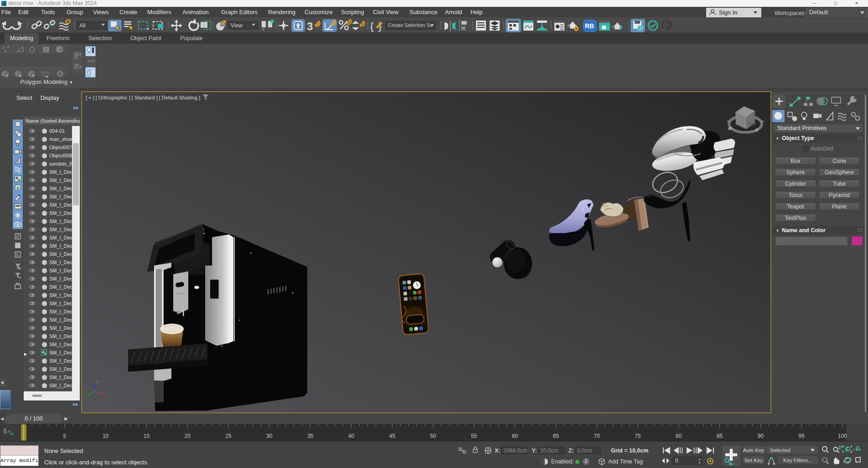  I want to click on svg-text: 95, so click(802, 436).